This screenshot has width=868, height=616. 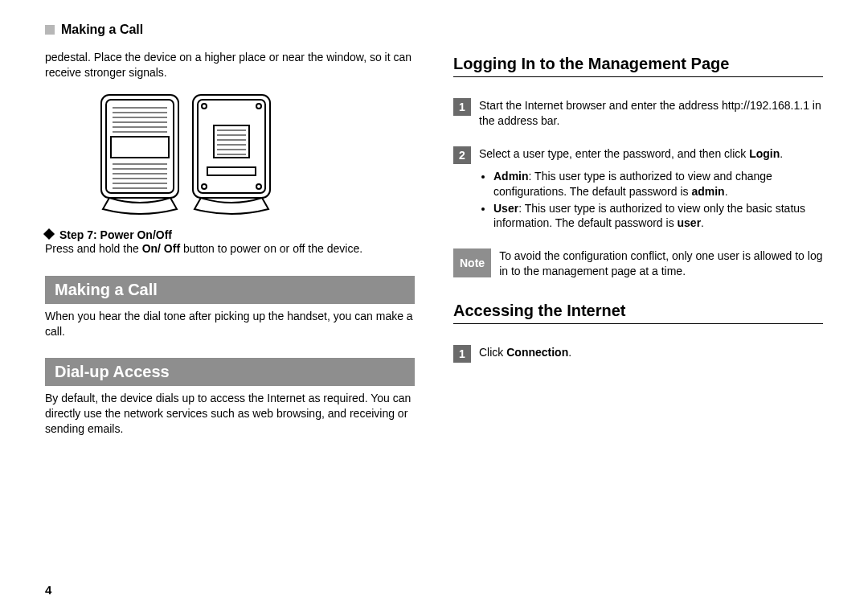 What do you see at coordinates (633, 183) in the screenshot?
I see `bullet-admin-text-a: : This user type is authorized to view a…` at bounding box center [633, 183].